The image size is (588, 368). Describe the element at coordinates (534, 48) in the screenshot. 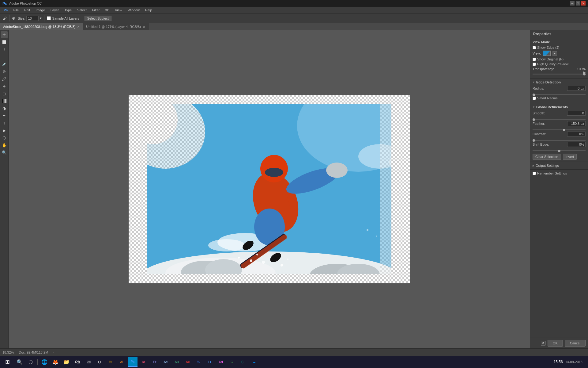

I see `show-edge-checkbox` at that location.